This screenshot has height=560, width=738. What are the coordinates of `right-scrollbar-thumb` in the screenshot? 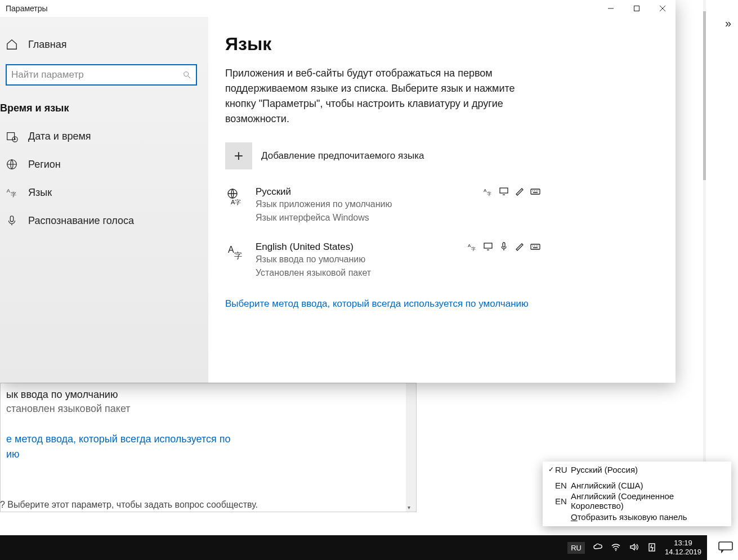 It's located at (705, 96).